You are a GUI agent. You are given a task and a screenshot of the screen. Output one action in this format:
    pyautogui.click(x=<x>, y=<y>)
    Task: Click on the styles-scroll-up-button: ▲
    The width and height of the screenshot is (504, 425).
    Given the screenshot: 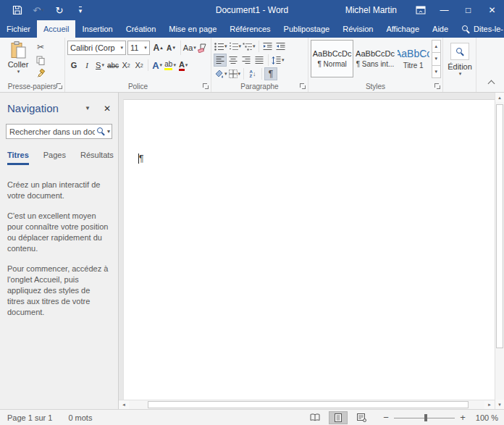 What is the action you would take?
    pyautogui.click(x=436, y=46)
    